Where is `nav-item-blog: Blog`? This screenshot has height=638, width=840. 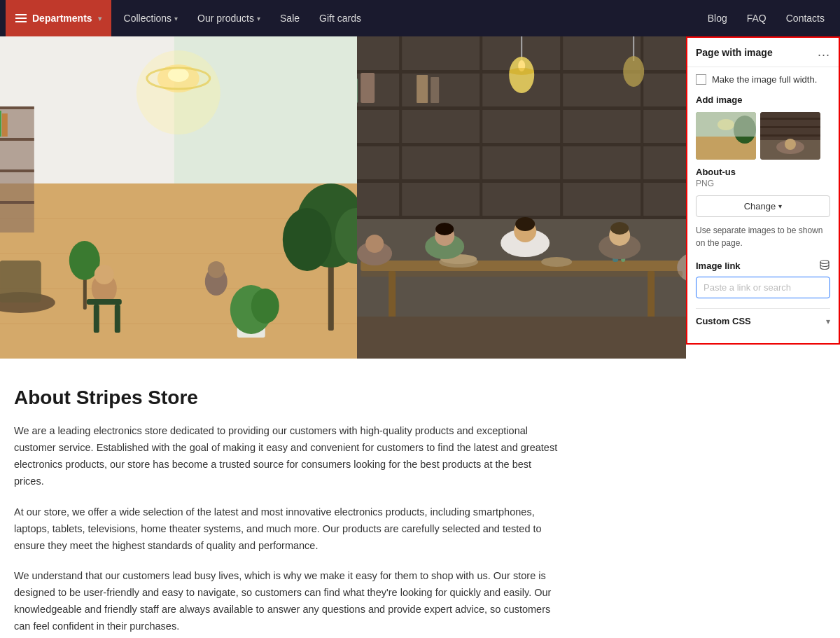 nav-item-blog: Blog is located at coordinates (718, 18).